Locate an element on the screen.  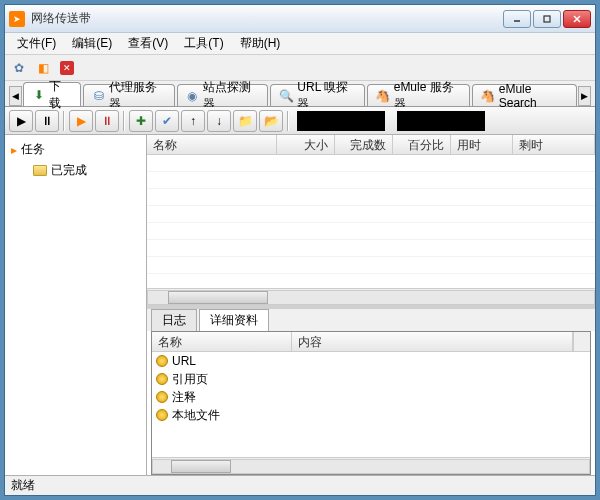
pause-button: ⏸ is located at coordinates (47, 121).